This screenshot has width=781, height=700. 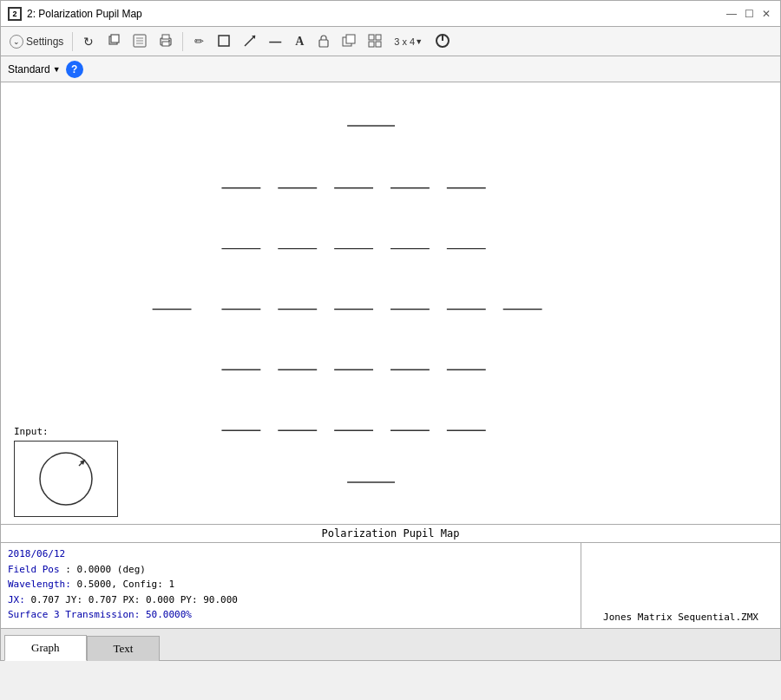 What do you see at coordinates (443, 42) in the screenshot?
I see `power-button` at bounding box center [443, 42].